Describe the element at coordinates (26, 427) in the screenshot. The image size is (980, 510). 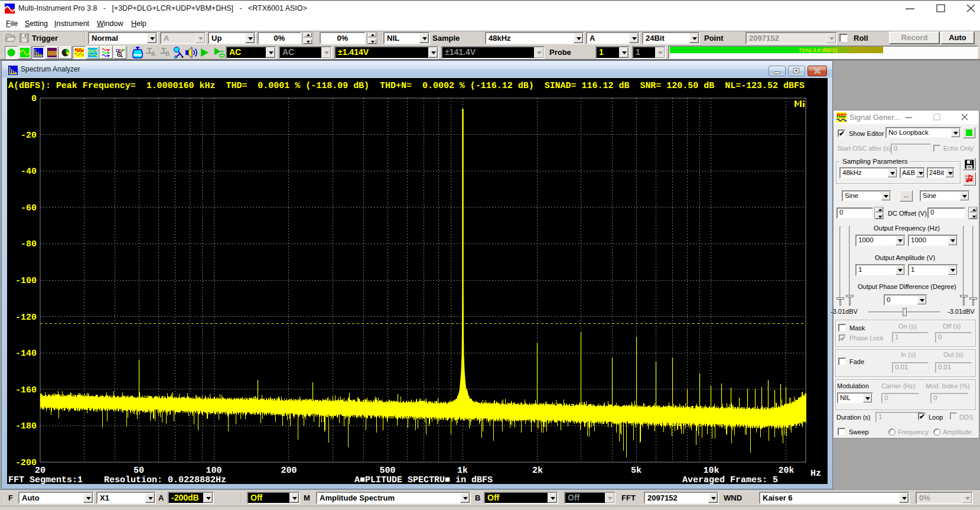
I see `svg-text: -180` at that location.